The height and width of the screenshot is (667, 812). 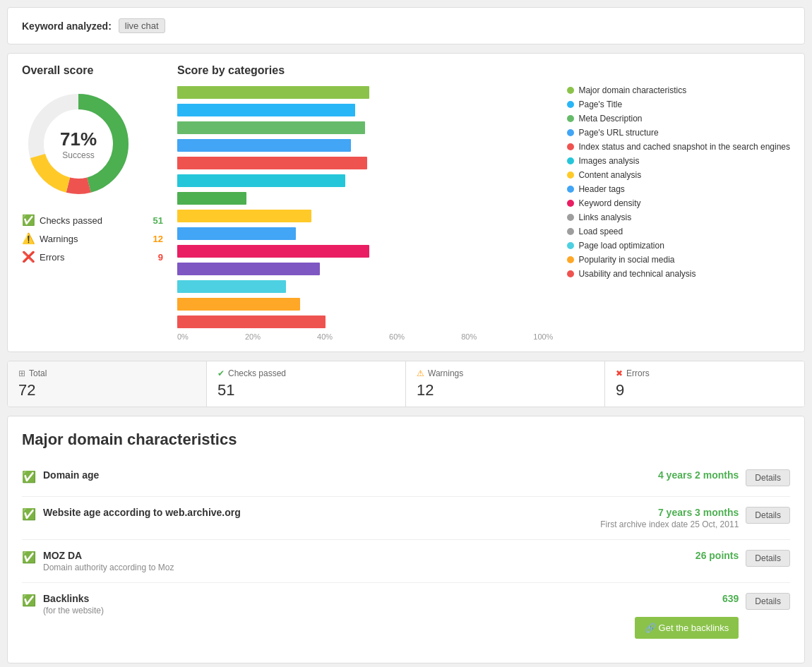 What do you see at coordinates (22, 373) in the screenshot?
I see `total-icon: ⊞` at bounding box center [22, 373].